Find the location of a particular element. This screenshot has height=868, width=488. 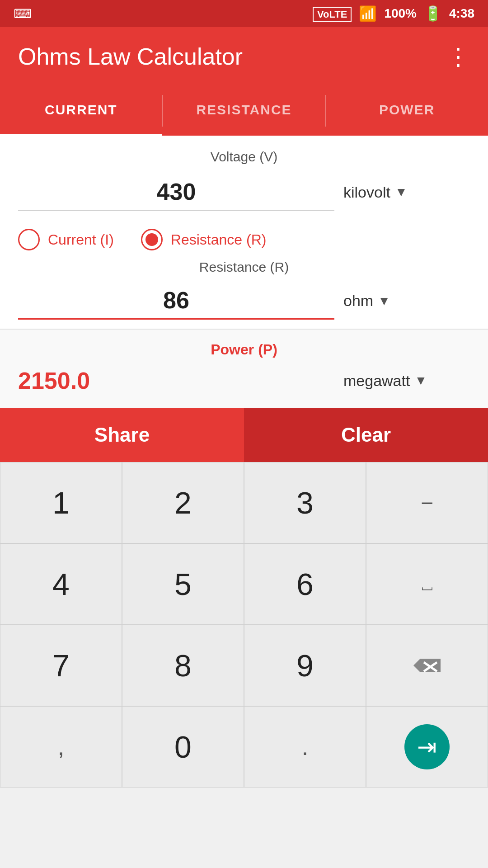

key-backspace is located at coordinates (427, 665).